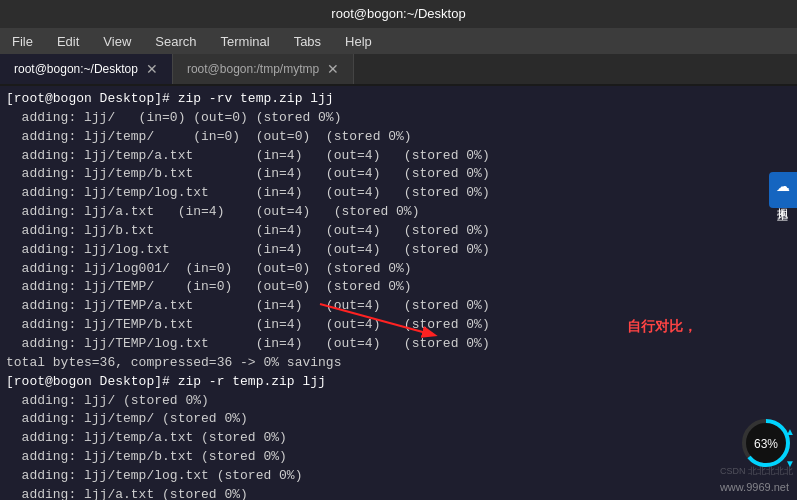 This screenshot has height=500, width=797. I want to click on tab-desktop-close: ✕, so click(152, 69).